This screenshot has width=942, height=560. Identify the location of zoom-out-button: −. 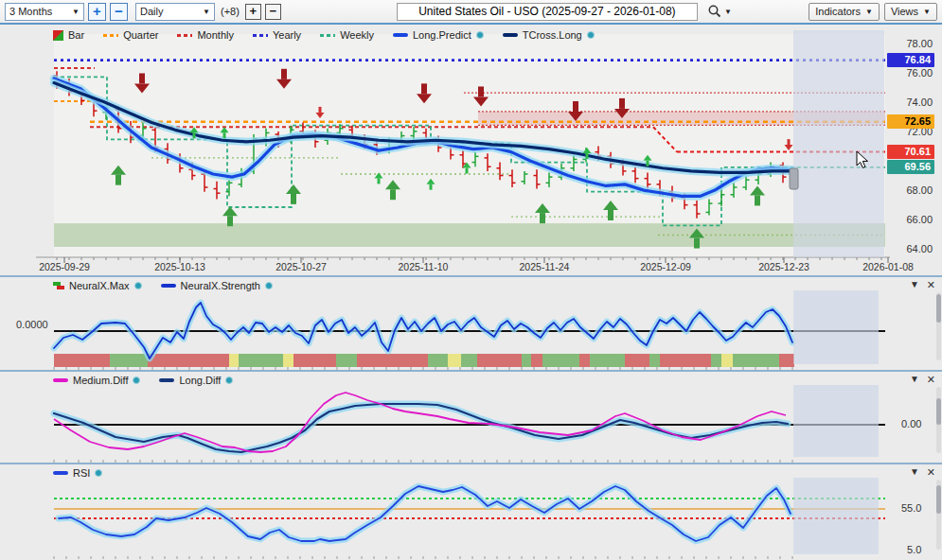
(119, 11).